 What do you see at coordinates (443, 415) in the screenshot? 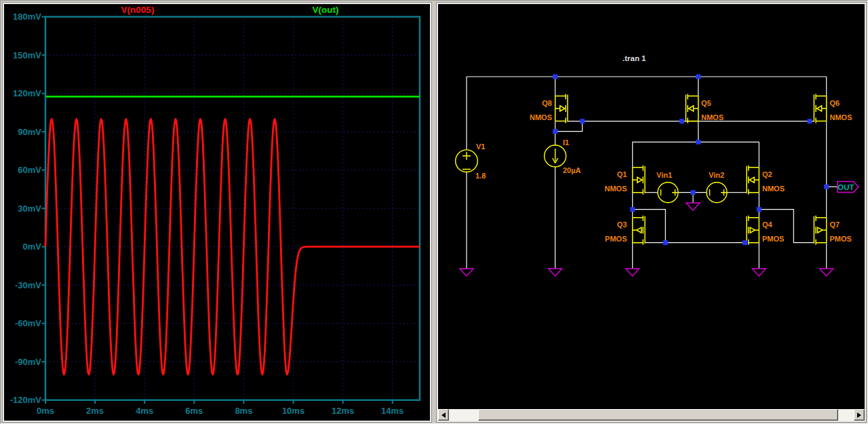
I see `scroll-left-button` at bounding box center [443, 415].